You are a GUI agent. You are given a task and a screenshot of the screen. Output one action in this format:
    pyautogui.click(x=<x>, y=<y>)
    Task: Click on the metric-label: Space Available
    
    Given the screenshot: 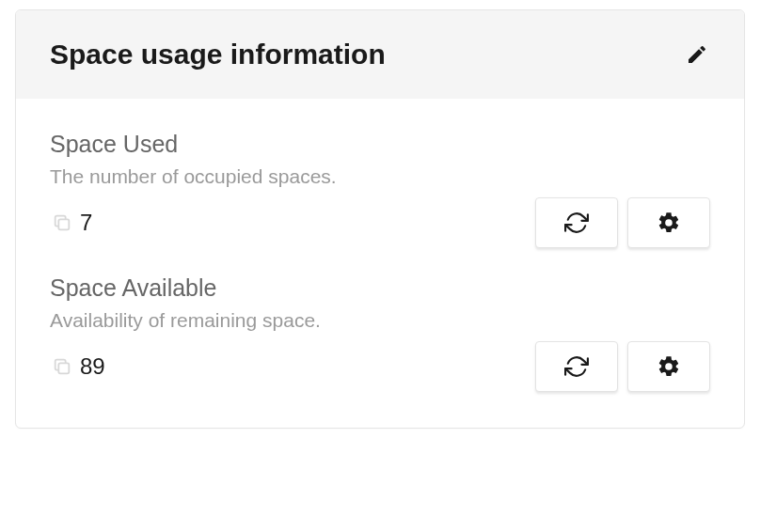 What is the action you would take?
    pyautogui.click(x=380, y=288)
    